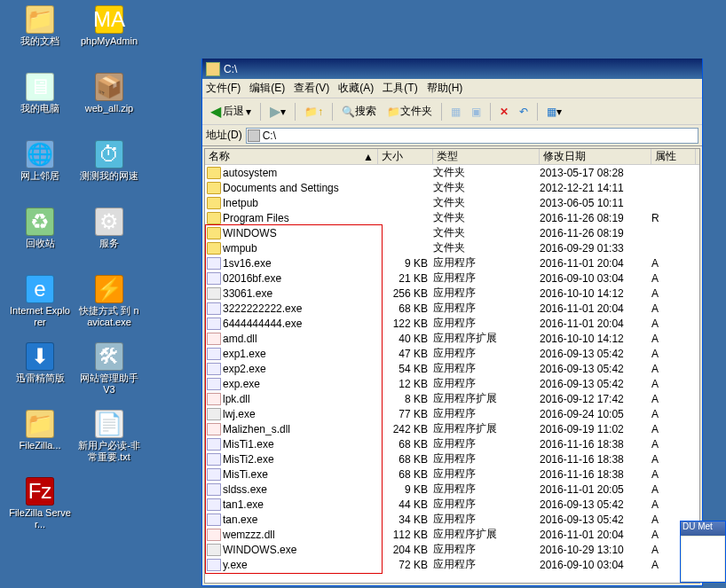 This screenshot has height=588, width=726. I want to click on views-button: ▦ ▾, so click(554, 112).